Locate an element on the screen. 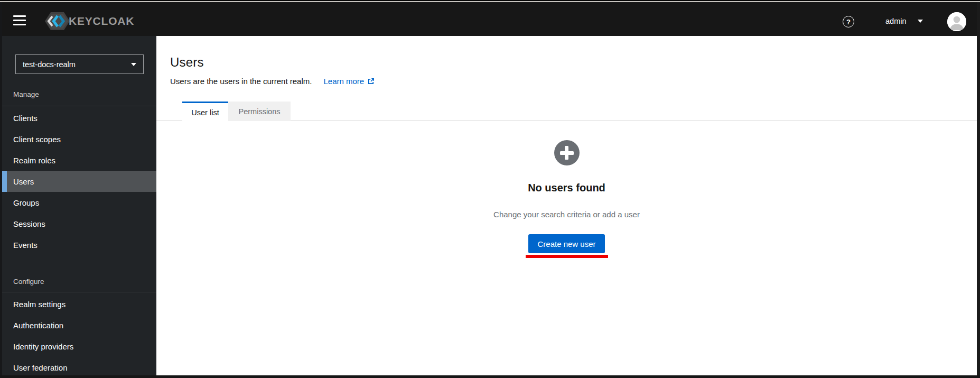  user-menu: admin is located at coordinates (896, 21).